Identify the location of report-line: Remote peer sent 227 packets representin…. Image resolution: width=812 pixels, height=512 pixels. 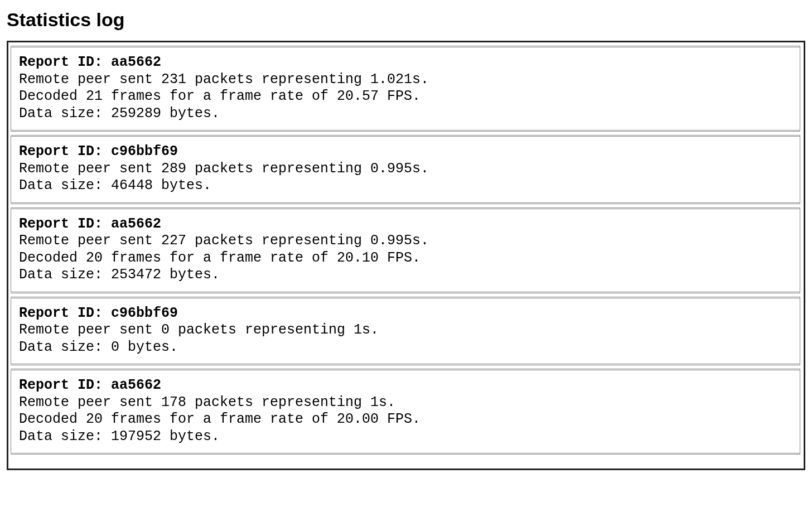
(405, 241).